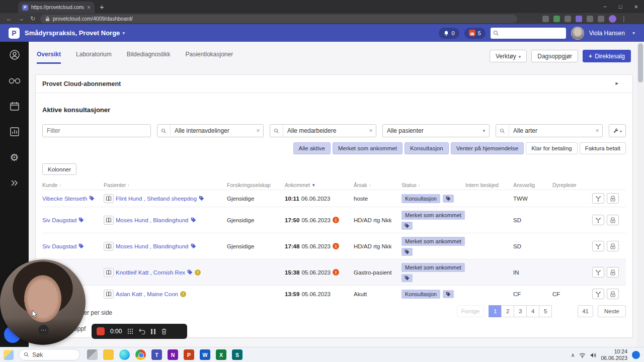  Describe the element at coordinates (15, 106) in the screenshot. I see `sidebar-item-calendar` at that location.